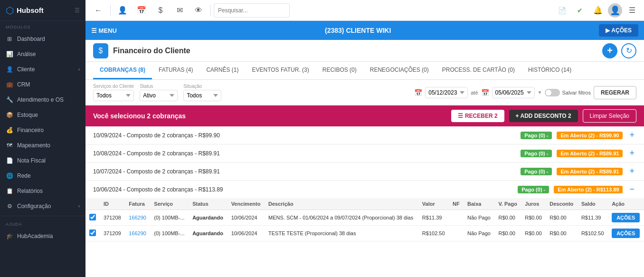 Image resolution: width=644 pixels, height=277 pixels. I want to click on user-icon-button: 👤, so click(123, 10).